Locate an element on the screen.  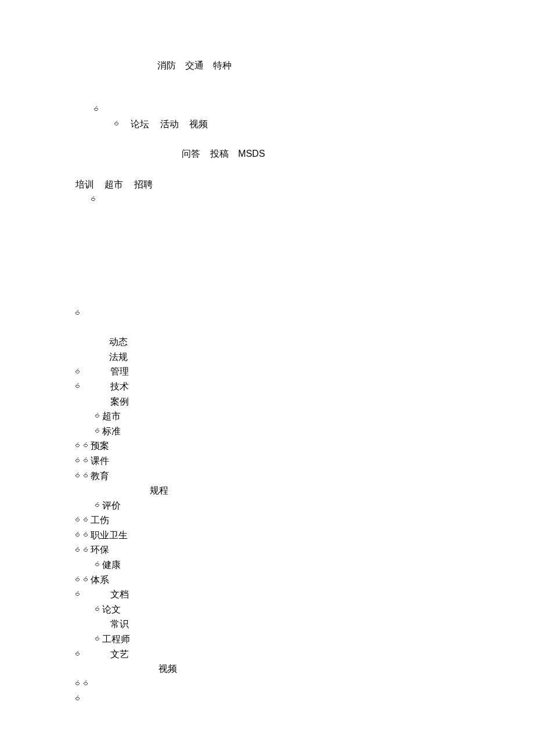
link-injury: 工伤 is located at coordinates (100, 520).